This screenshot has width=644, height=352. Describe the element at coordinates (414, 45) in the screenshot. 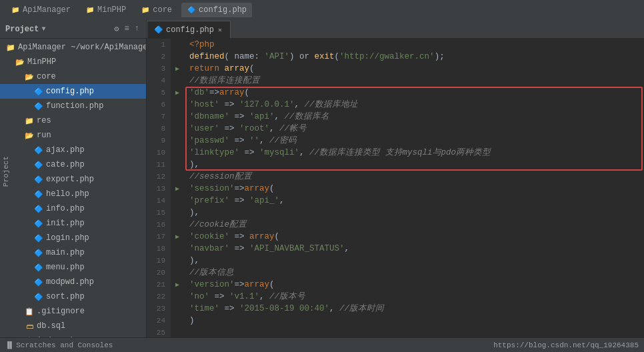

I see `code-line-1: <?php` at that location.